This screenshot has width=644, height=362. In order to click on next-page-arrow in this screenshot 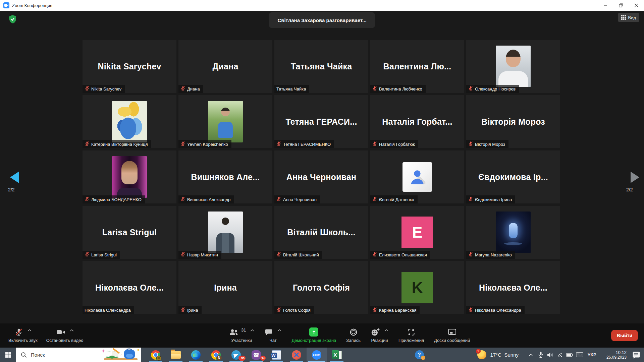, I will do `click(635, 177)`.